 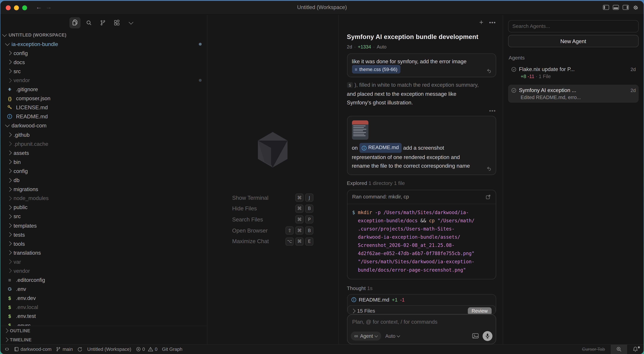 I want to click on shortcut-show-terminal: Show Terminal⌘J, so click(x=273, y=198).